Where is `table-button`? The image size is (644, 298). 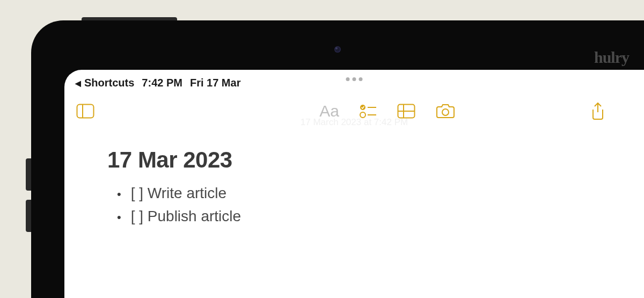 table-button is located at coordinates (406, 111).